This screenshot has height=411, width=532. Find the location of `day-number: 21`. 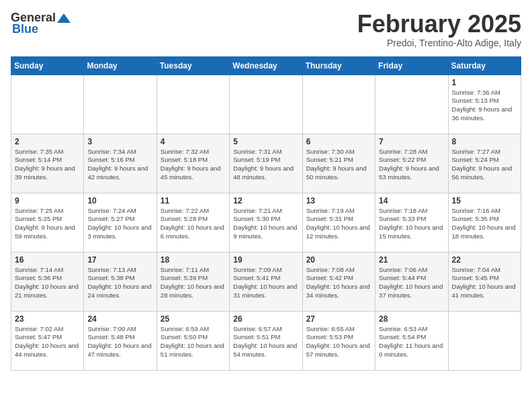

day-number: 21 is located at coordinates (411, 260).